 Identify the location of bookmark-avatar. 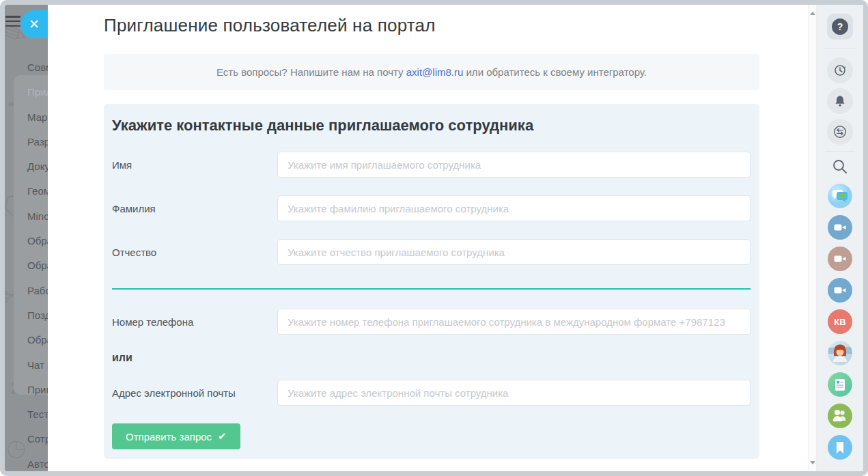
(840, 447).